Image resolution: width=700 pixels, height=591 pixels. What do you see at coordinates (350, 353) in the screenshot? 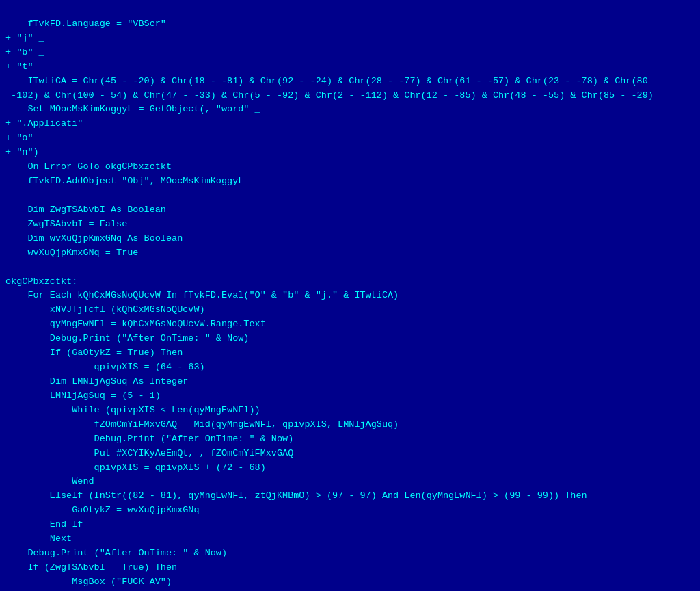
I see `code-line: If (GaOtykZ = True) Then` at bounding box center [350, 353].